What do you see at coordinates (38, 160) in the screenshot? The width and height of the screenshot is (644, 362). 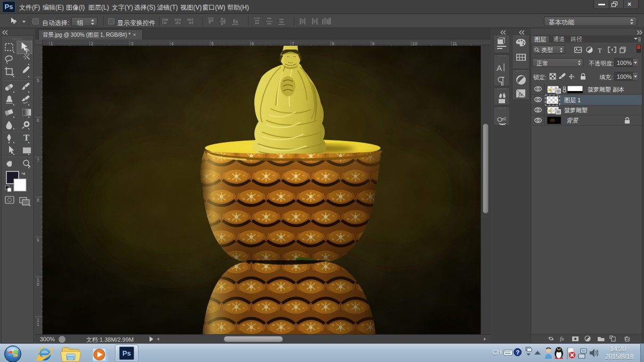 I see `svg-text: 7` at bounding box center [38, 160].